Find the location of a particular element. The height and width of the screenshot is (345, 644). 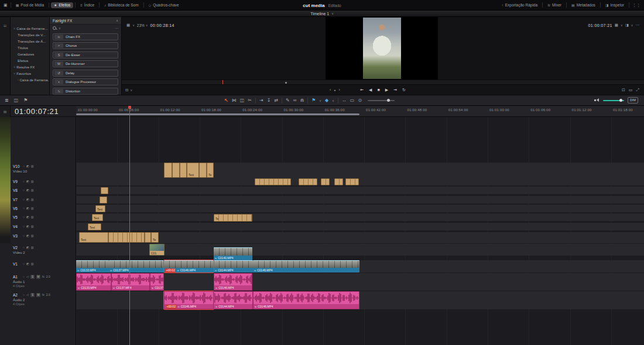

title-clip: Te is located at coordinates (155, 237).